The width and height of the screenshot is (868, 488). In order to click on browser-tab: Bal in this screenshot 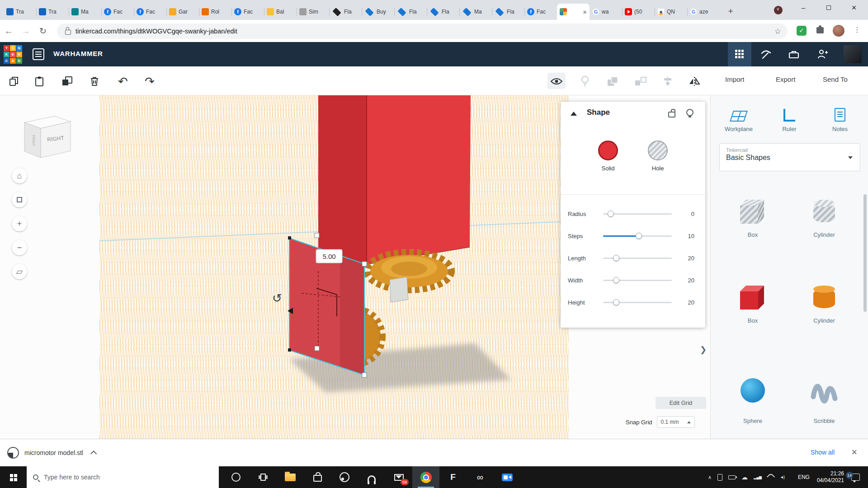, I will do `click(280, 12)`.